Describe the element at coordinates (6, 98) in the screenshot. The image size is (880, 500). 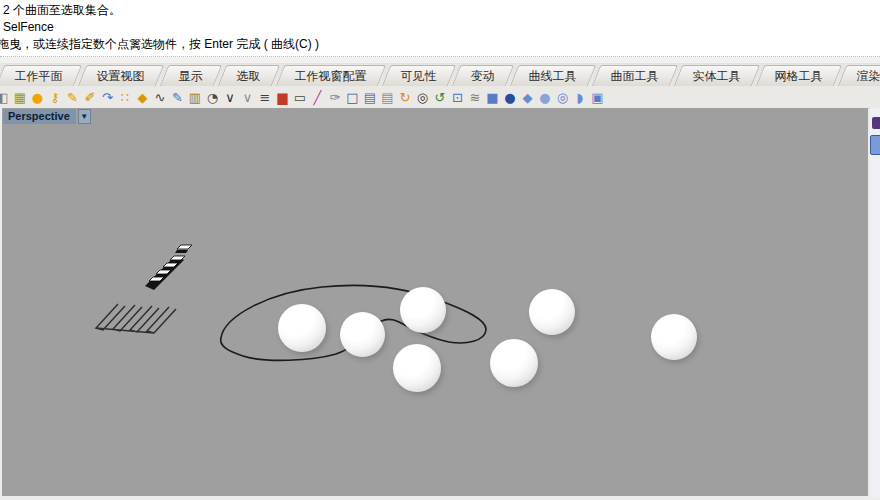
I see `lock-icon: ◧` at that location.